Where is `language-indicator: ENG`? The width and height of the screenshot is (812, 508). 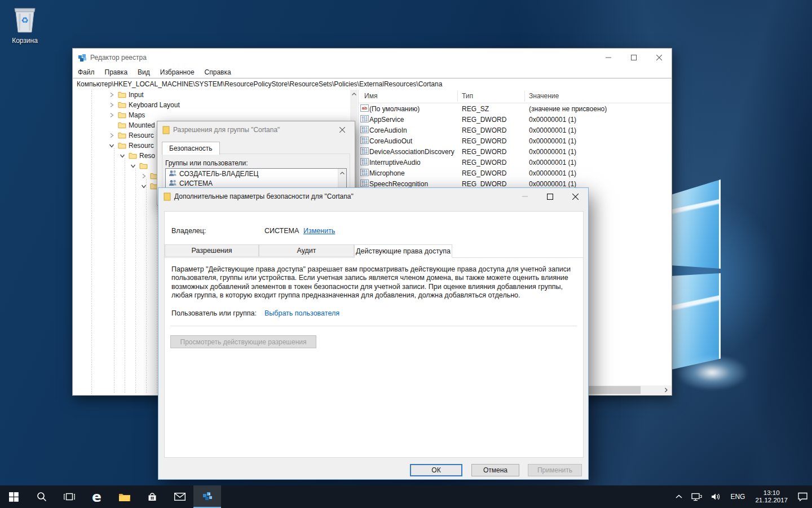
language-indicator: ENG is located at coordinates (738, 497).